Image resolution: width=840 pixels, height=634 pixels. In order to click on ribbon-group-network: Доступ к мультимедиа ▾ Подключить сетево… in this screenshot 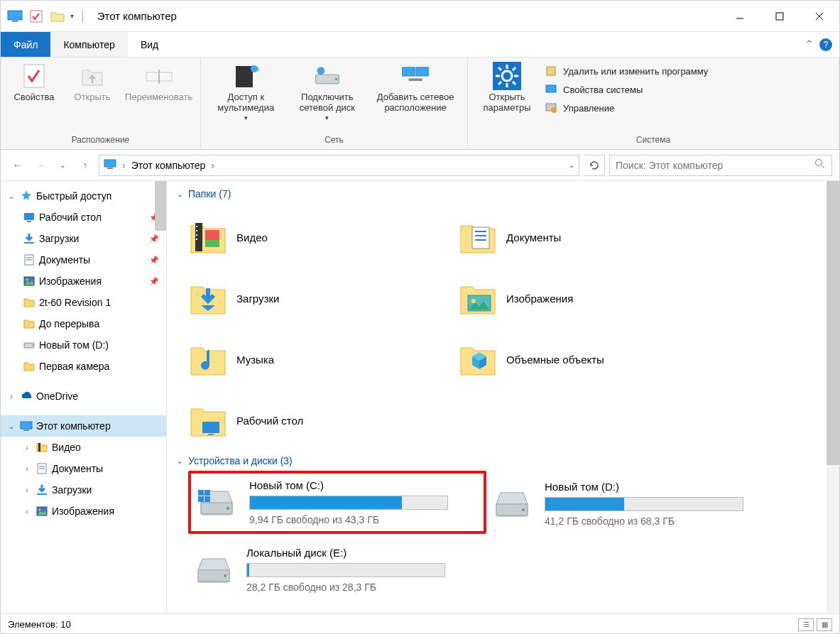, I will do `click(334, 104)`.